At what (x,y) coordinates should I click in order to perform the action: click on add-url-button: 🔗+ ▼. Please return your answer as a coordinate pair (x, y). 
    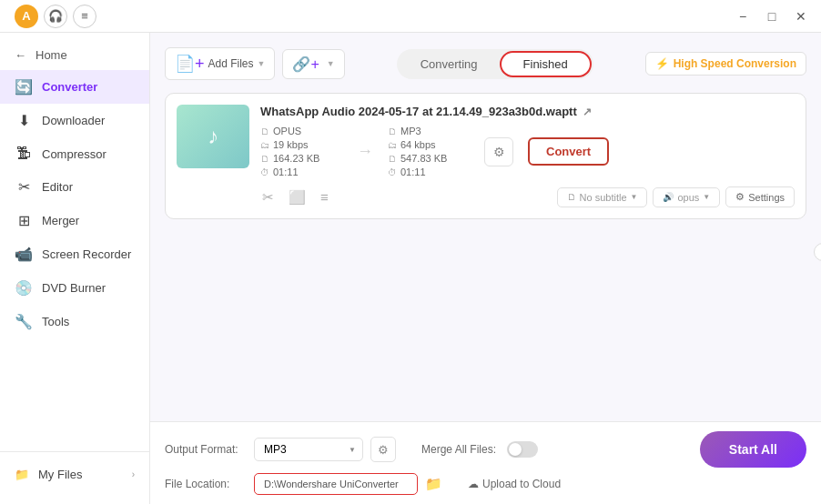
    Looking at the image, I should click on (313, 64).